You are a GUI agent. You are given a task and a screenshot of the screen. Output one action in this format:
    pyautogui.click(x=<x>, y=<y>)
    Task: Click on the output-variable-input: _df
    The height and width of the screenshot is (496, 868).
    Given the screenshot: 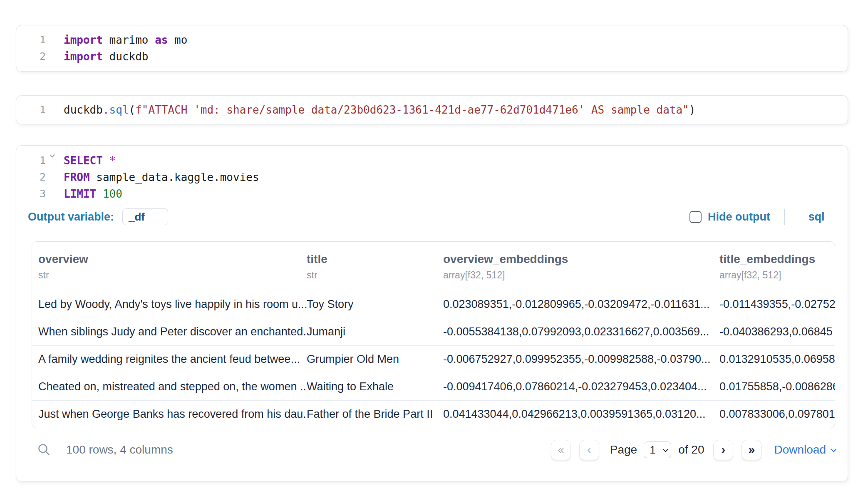 What is the action you would take?
    pyautogui.click(x=145, y=217)
    